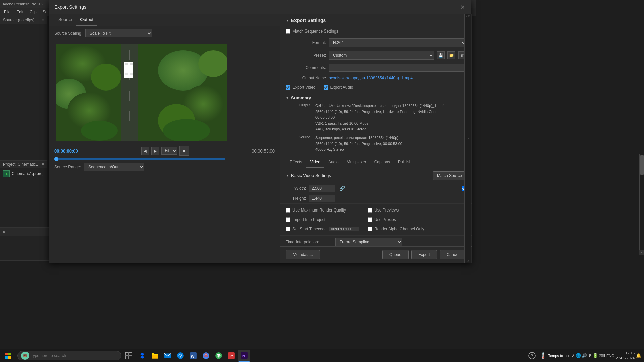 Image resolution: width=644 pixels, height=362 pixels. I want to click on windows-logo-icon, so click(8, 356).